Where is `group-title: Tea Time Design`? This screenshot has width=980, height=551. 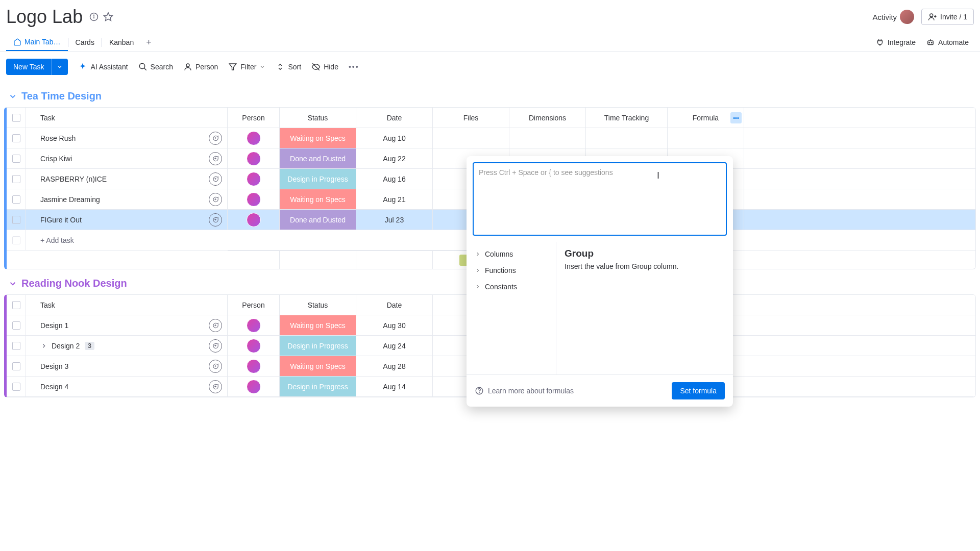 group-title: Tea Time Design is located at coordinates (61, 96).